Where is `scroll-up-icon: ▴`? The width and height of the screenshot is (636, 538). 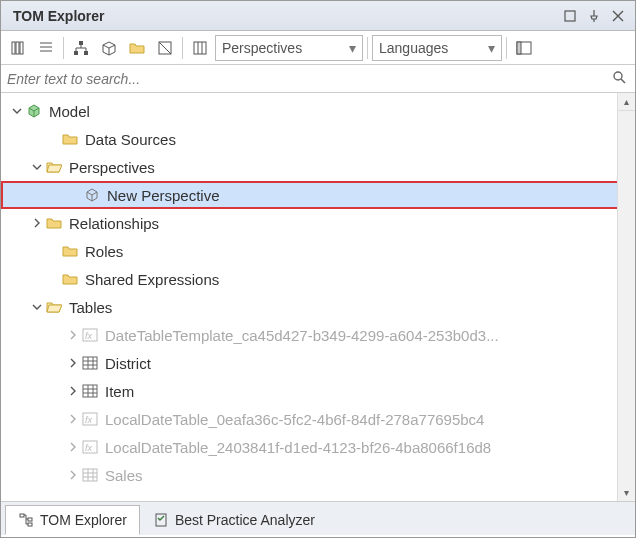 scroll-up-icon: ▴ is located at coordinates (626, 102).